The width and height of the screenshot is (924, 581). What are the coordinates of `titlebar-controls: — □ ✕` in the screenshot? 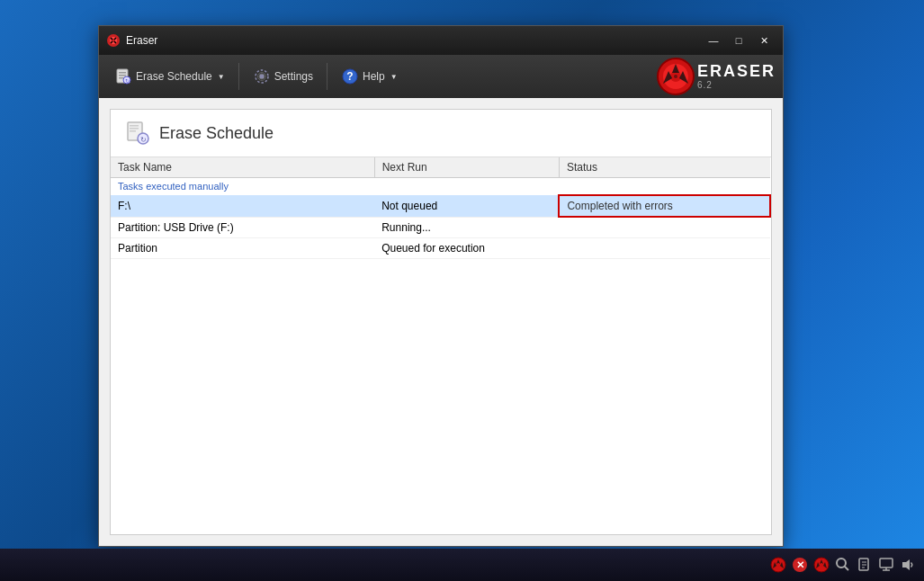 It's located at (739, 40).